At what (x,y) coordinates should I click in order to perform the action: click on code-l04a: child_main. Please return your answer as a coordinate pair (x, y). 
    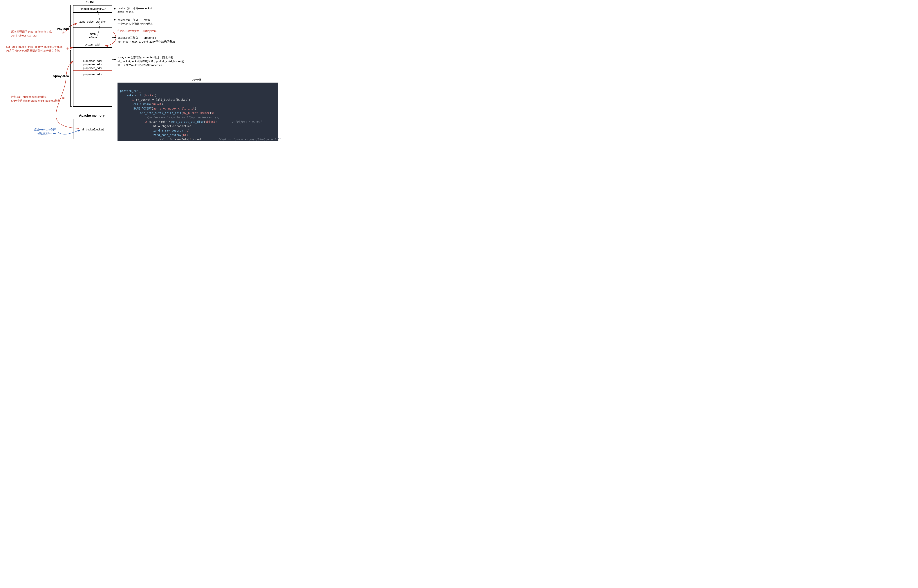
    Looking at the image, I should click on (141, 104).